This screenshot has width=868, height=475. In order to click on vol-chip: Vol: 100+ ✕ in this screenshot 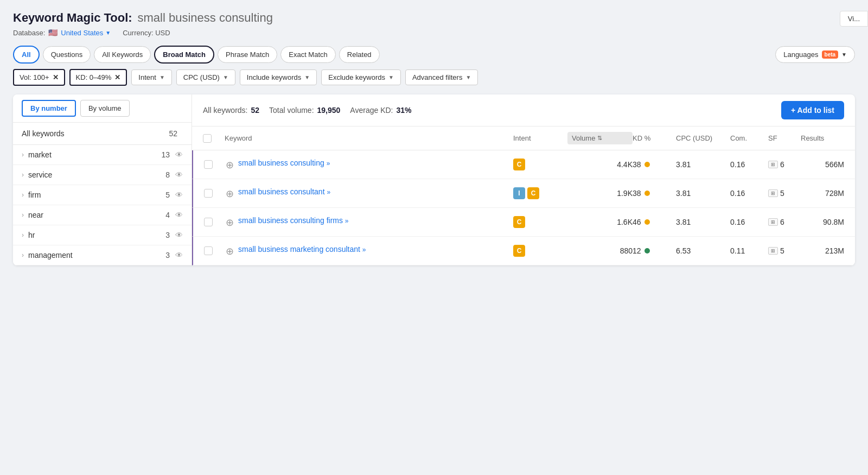, I will do `click(39, 77)`.